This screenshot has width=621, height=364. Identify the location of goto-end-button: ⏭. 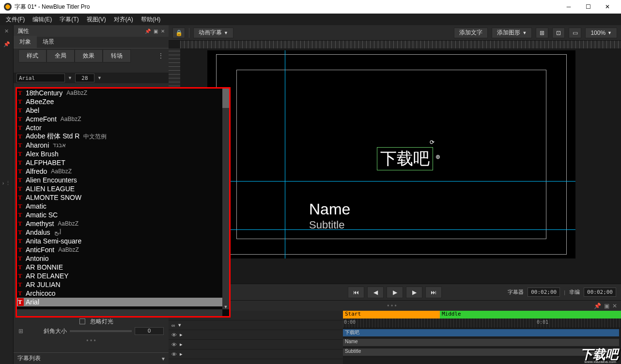
(434, 292).